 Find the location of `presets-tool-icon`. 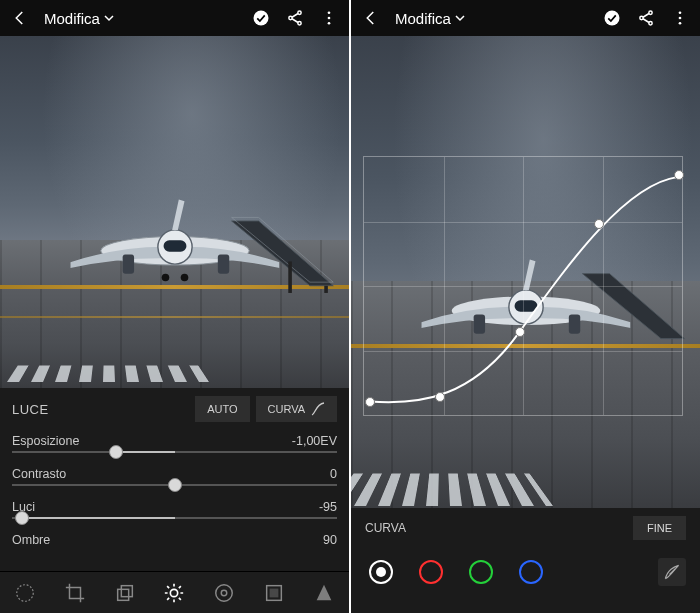

presets-tool-icon is located at coordinates (125, 593).